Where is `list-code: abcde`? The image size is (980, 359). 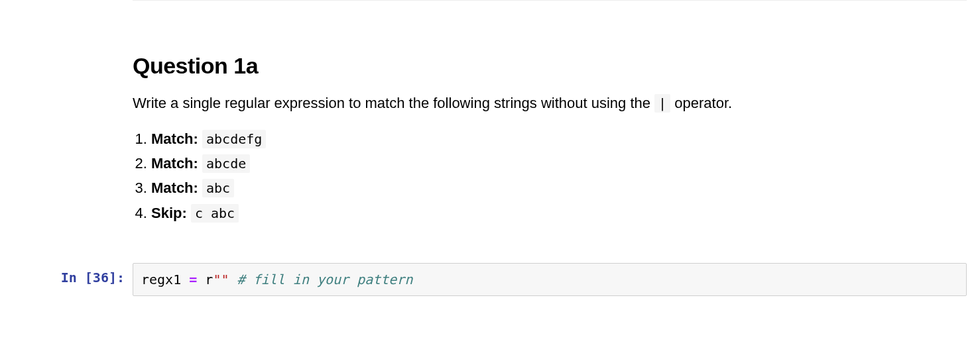 list-code: abcde is located at coordinates (226, 164).